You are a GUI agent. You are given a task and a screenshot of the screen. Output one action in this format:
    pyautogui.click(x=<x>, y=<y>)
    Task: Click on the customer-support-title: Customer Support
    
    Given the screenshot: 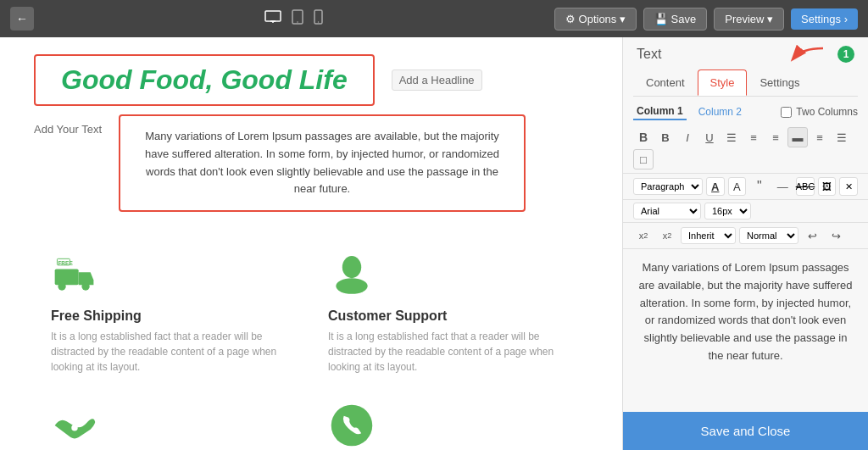 What is the action you would take?
    pyautogui.click(x=387, y=316)
    